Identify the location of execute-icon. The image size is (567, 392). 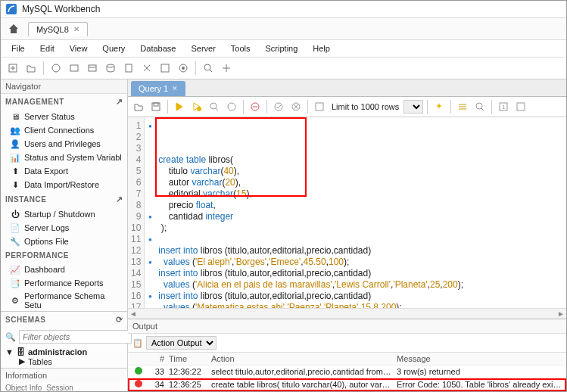
(179, 107).